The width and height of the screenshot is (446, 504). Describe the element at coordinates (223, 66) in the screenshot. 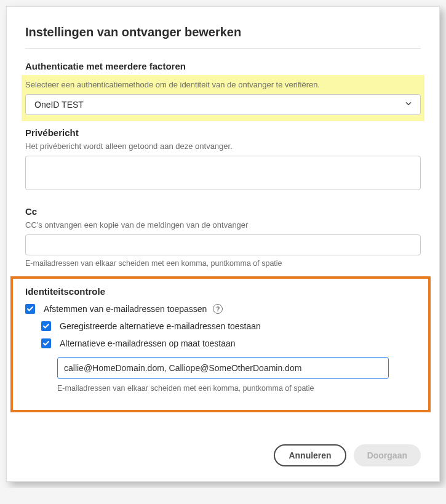

I see `auth-heading: Authenticatie met meerdere factoren` at that location.